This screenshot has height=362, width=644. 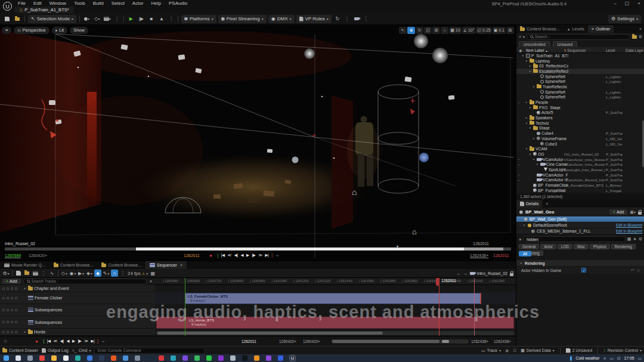 What do you see at coordinates (106, 273) in the screenshot?
I see `edit-mode-dropdown: ✎▾` at bounding box center [106, 273].